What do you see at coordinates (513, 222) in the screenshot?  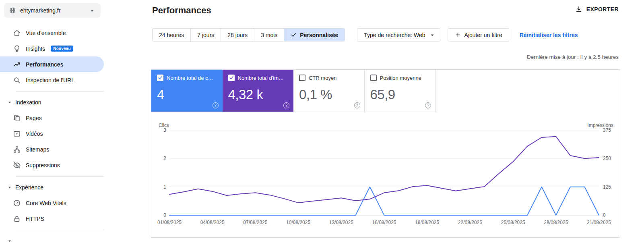 I see `svg-text: 25/08/2025` at bounding box center [513, 222].